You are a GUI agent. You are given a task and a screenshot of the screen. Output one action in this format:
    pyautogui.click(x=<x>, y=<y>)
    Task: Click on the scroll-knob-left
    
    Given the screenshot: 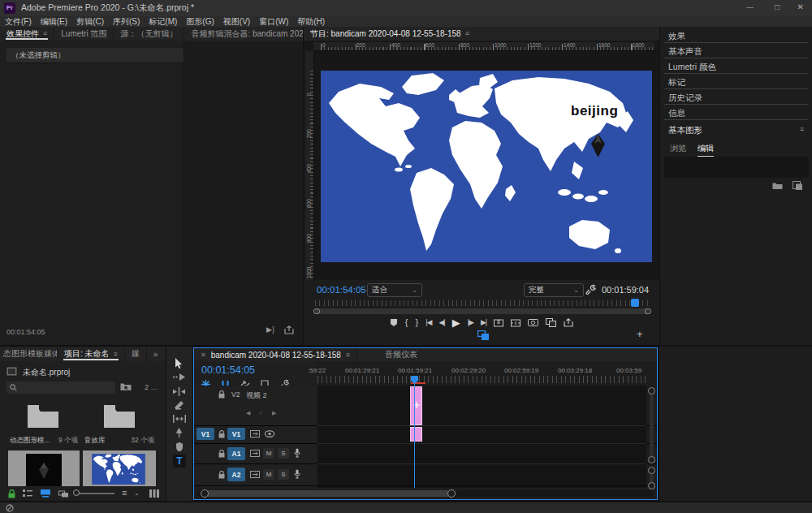 What is the action you would take?
    pyautogui.click(x=317, y=312)
    